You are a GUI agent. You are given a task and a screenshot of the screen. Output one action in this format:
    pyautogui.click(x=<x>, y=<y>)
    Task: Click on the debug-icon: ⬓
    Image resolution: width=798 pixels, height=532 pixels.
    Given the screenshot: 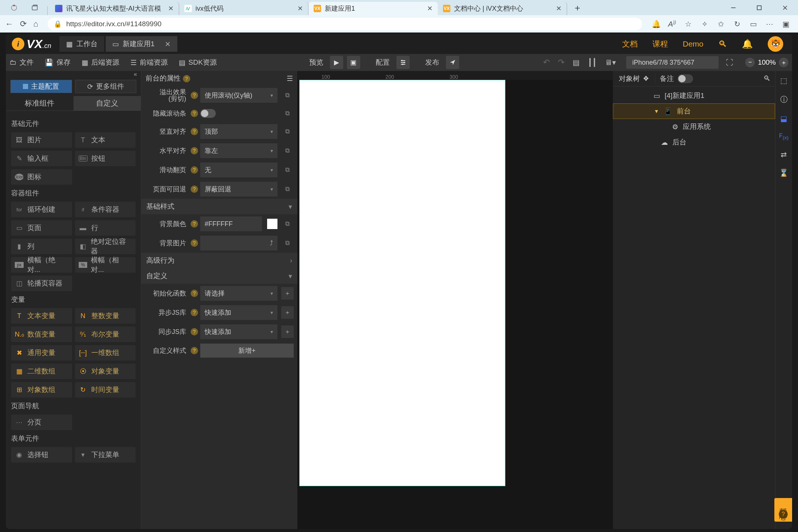 What is the action you would take?
    pyautogui.click(x=784, y=119)
    